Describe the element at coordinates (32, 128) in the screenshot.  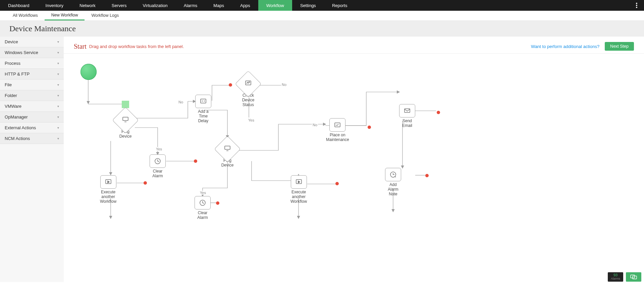
I see `cat-external-actions: External Actions▾` at that location.